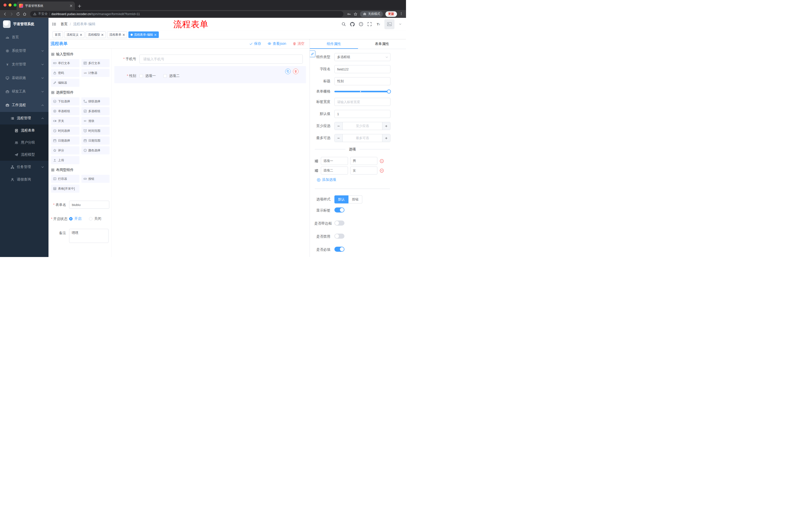 This screenshot has width=812, height=514. I want to click on style-button-button: 按钮, so click(355, 199).